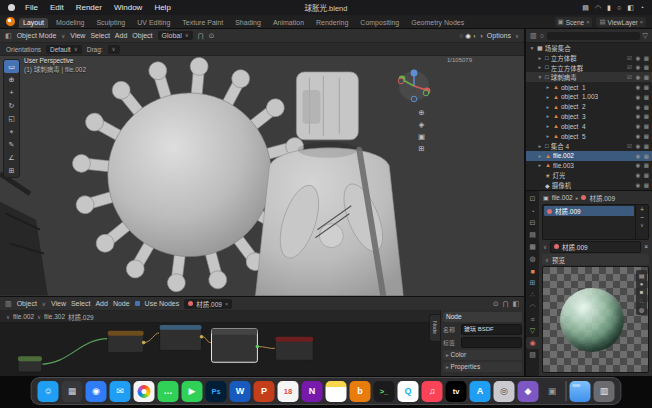 The height and width of the screenshot is (408, 652). I want to click on material-datablock-chip: 材质.009 ×, so click(208, 304).